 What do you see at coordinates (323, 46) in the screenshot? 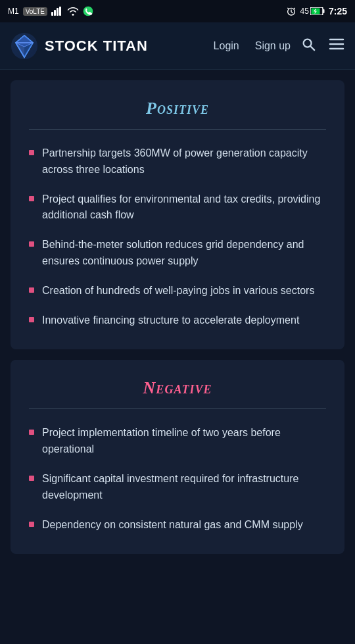
I see `nav-icons` at bounding box center [323, 46].